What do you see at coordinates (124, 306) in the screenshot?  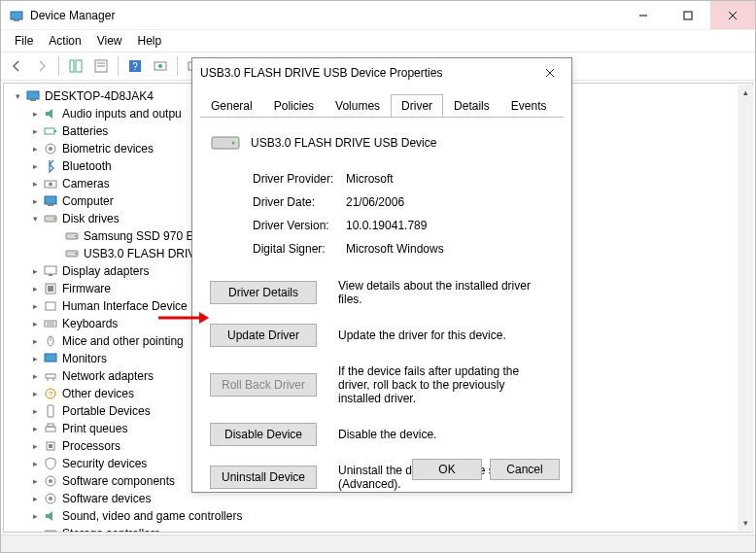 I see `tree-item-label: Human Interface Device` at bounding box center [124, 306].